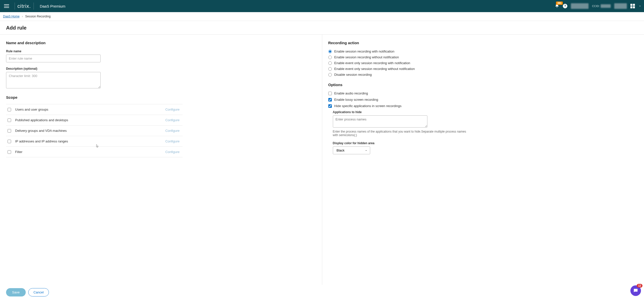 This screenshot has width=644, height=299. What do you see at coordinates (90, 120) in the screenshot?
I see `scope-label: Published applications and desktops` at bounding box center [90, 120].